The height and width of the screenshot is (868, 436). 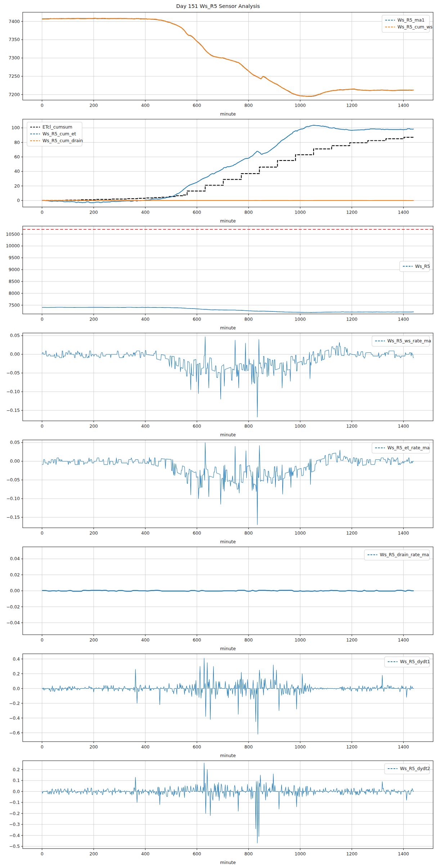 What do you see at coordinates (16, 128) in the screenshot?
I see `svg-text: 100` at bounding box center [16, 128].